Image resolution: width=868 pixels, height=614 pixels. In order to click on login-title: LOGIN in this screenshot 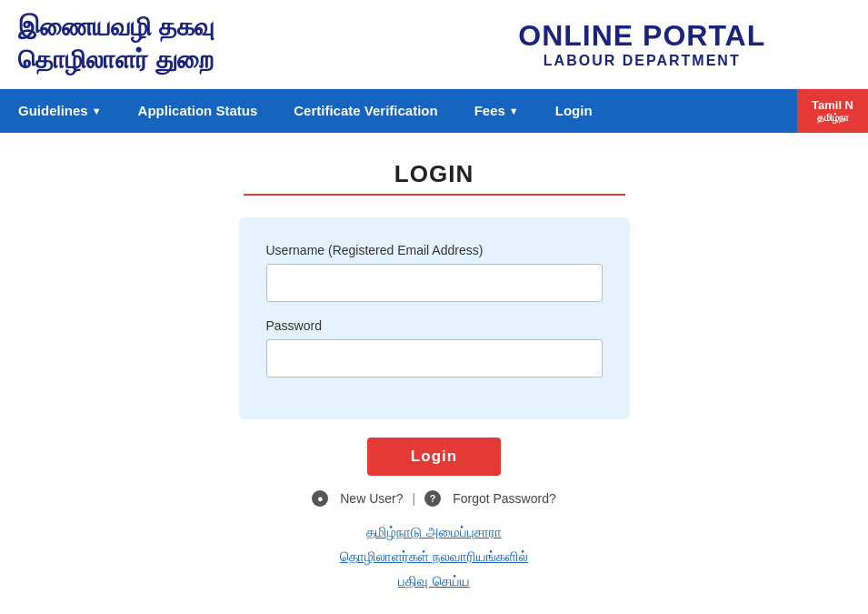, I will do `click(434, 175)`.